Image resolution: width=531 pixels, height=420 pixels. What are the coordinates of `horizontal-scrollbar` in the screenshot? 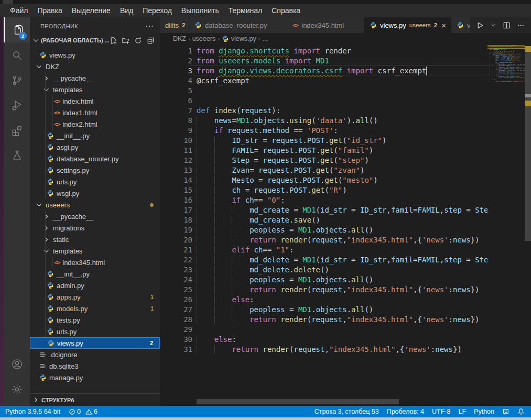 It's located at (298, 402).